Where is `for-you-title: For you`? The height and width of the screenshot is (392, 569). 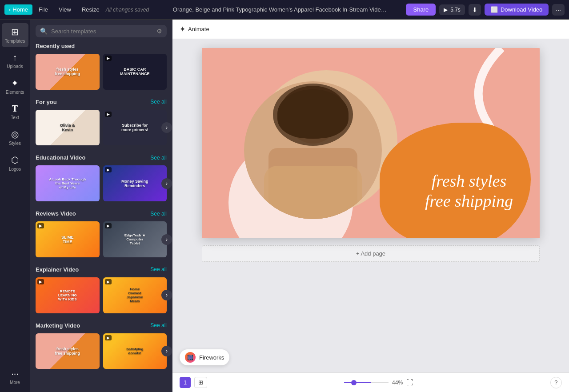
for-you-title: For you is located at coordinates (46, 102).